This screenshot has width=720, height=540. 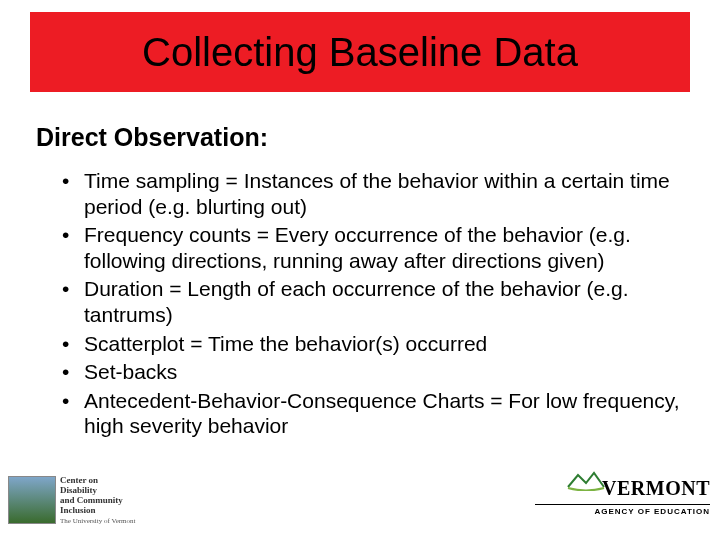 I want to click on list-item: Scatterplot = Time the behavior(s) occur…, so click(x=370, y=344).